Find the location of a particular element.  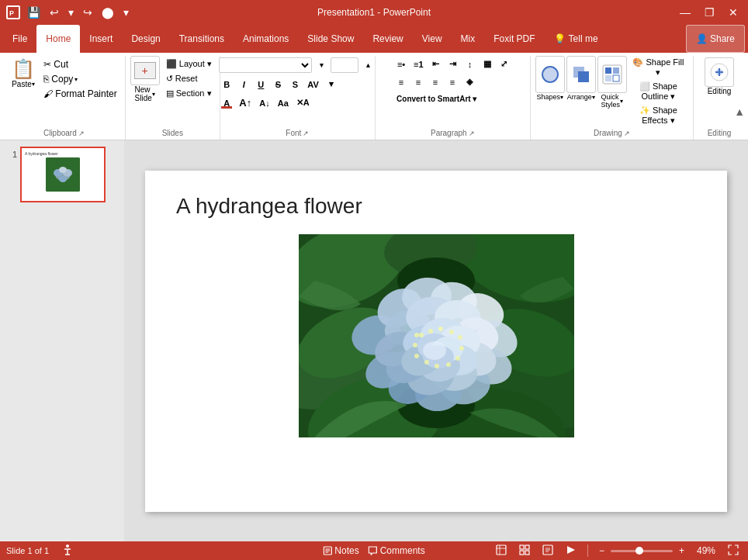

para-expand-icon: ↗ is located at coordinates (472, 133).